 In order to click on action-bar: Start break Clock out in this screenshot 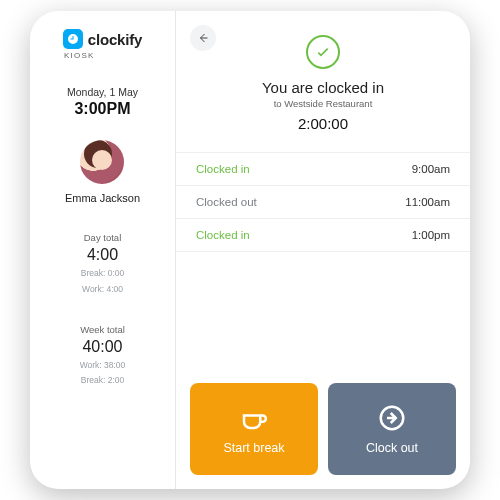, I will do `click(323, 436)`.